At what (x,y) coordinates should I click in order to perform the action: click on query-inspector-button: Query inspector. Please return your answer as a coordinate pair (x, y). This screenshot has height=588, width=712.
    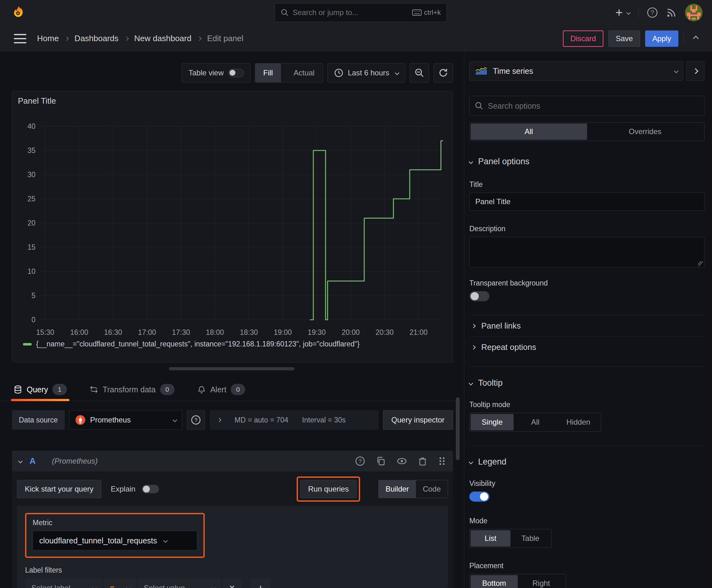
    Looking at the image, I should click on (418, 420).